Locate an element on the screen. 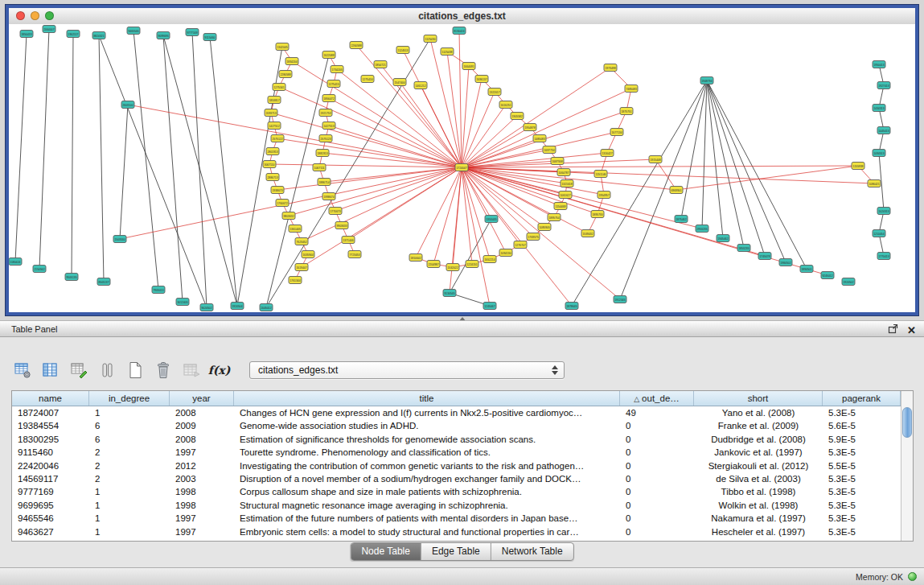 This screenshot has width=924, height=585. graph-node: 8824321 is located at coordinates (99, 35).